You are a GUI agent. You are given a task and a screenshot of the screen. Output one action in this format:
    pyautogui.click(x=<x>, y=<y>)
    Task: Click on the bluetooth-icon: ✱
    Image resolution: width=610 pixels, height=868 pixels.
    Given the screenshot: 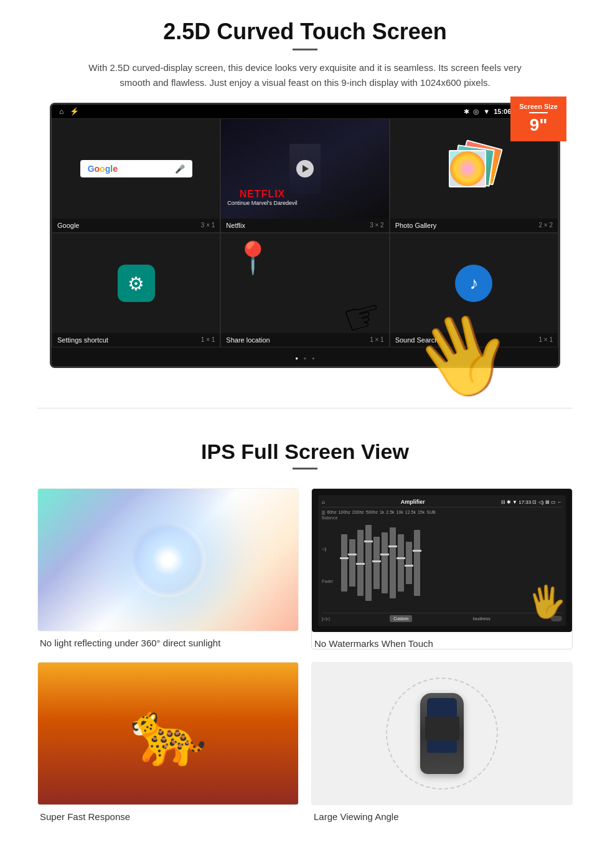 What is the action you would take?
    pyautogui.click(x=467, y=112)
    